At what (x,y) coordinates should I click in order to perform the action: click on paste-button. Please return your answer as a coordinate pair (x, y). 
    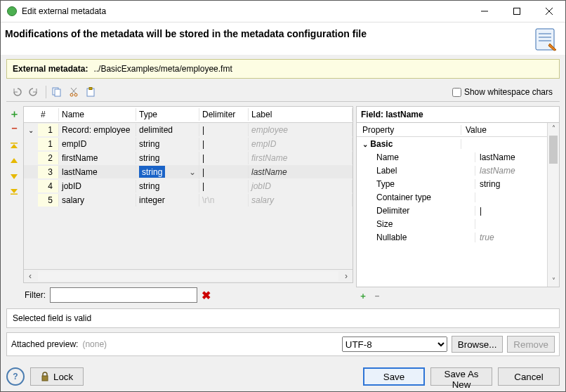
    Looking at the image, I should click on (91, 92).